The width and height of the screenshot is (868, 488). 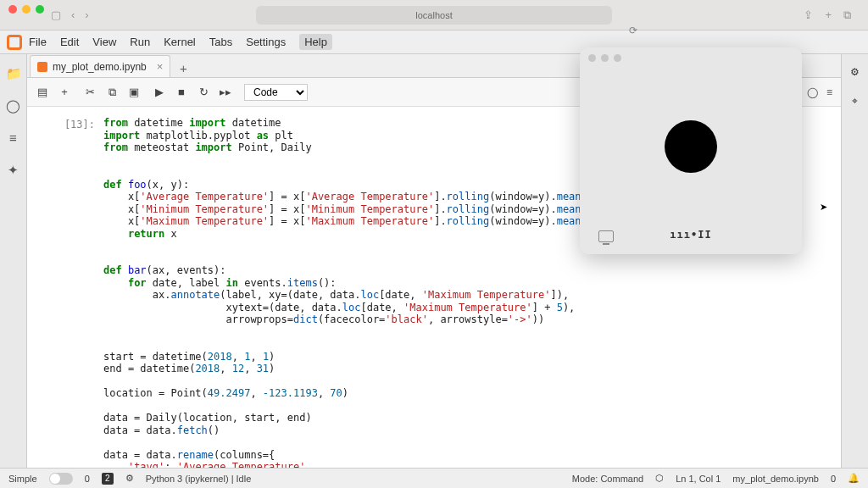 I want to click on overlay-zoom-dot, so click(x=617, y=58).